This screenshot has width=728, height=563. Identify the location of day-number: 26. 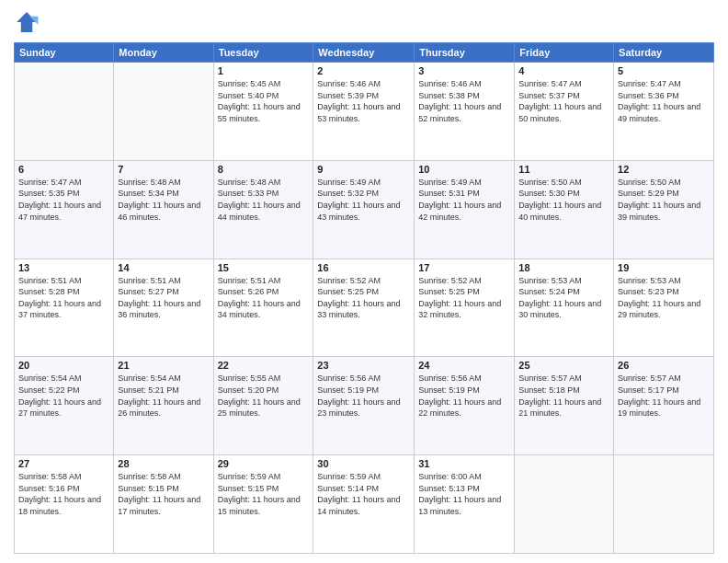
(664, 365).